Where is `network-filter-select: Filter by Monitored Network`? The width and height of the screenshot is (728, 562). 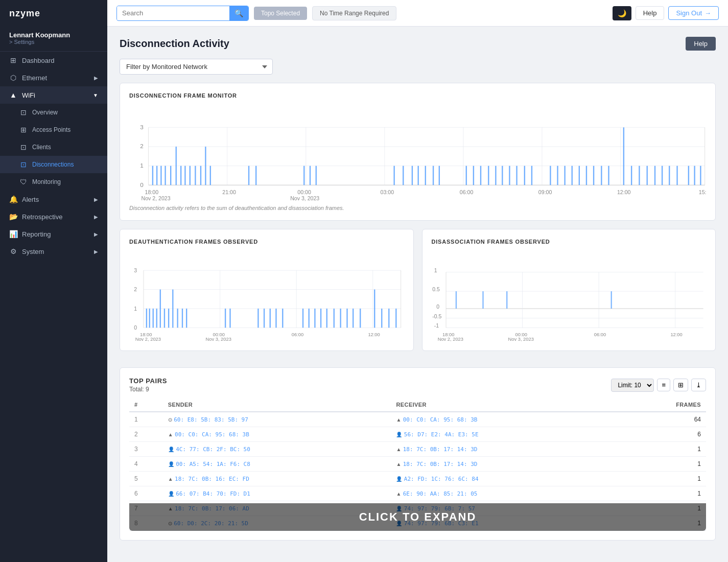
network-filter-select: Filter by Monitored Network is located at coordinates (196, 66).